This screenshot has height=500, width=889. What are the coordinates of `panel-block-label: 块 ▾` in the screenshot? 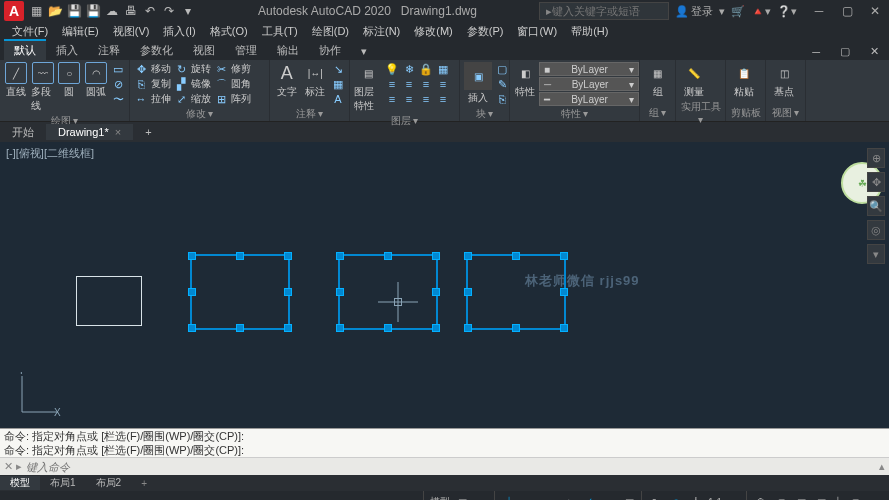 It's located at (484, 114).